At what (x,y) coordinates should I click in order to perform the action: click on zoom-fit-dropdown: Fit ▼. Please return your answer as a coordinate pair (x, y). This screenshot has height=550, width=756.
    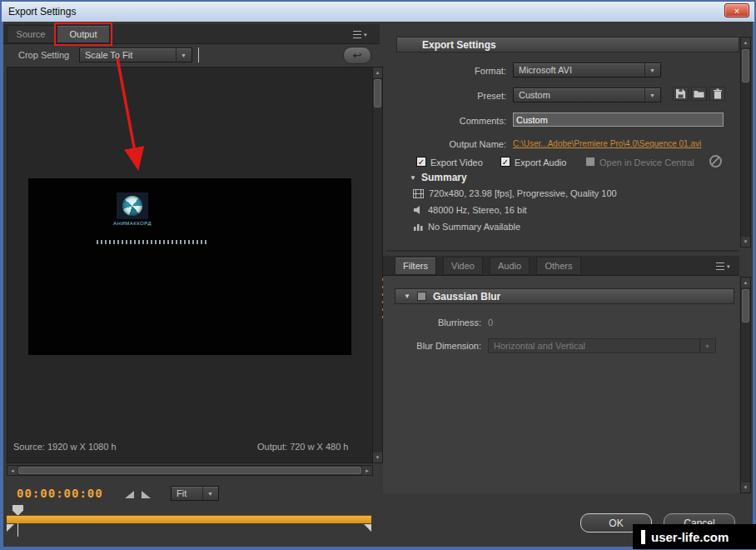
    Looking at the image, I should click on (195, 493).